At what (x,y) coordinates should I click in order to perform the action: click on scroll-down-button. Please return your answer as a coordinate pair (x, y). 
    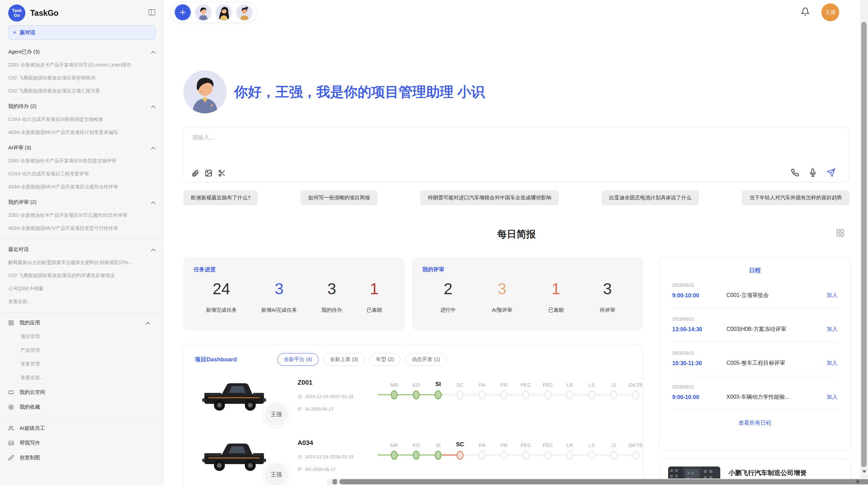
    Looking at the image, I should click on (864, 472).